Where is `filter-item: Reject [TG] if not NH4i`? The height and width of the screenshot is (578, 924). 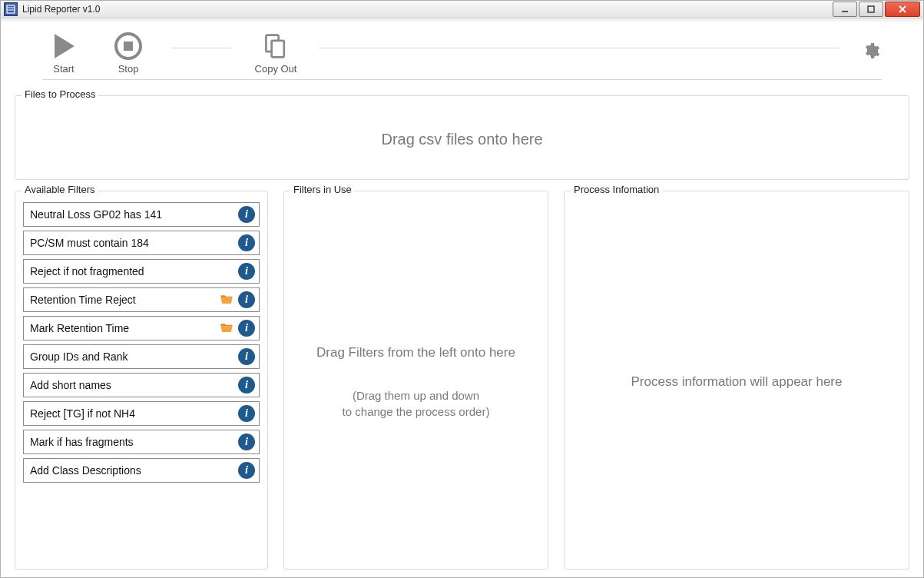 filter-item: Reject [TG] if not NH4i is located at coordinates (141, 414).